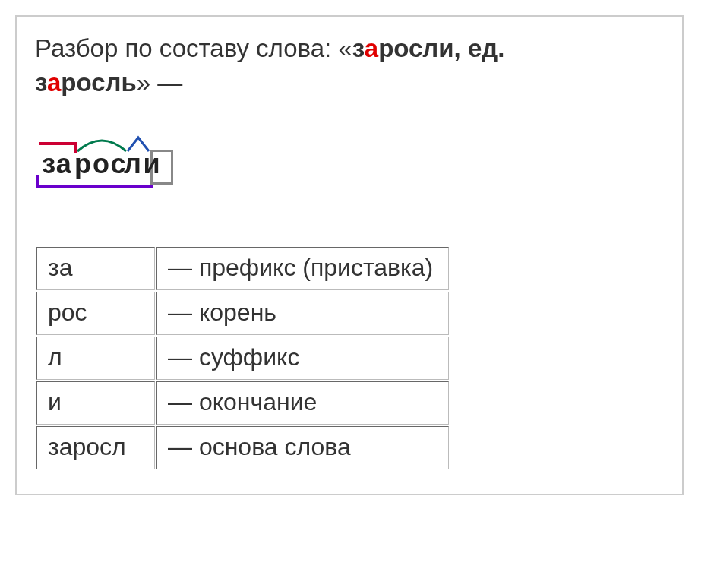  What do you see at coordinates (243, 448) in the screenshot?
I see `table-row: заросл — основа слова` at bounding box center [243, 448].